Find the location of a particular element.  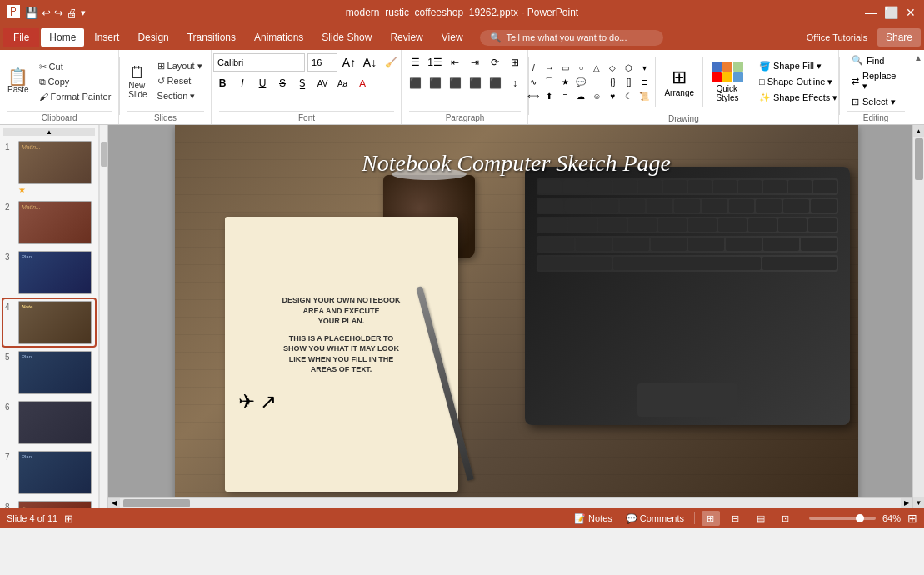

comments-btn: 💬 Comments is located at coordinates (655, 518).